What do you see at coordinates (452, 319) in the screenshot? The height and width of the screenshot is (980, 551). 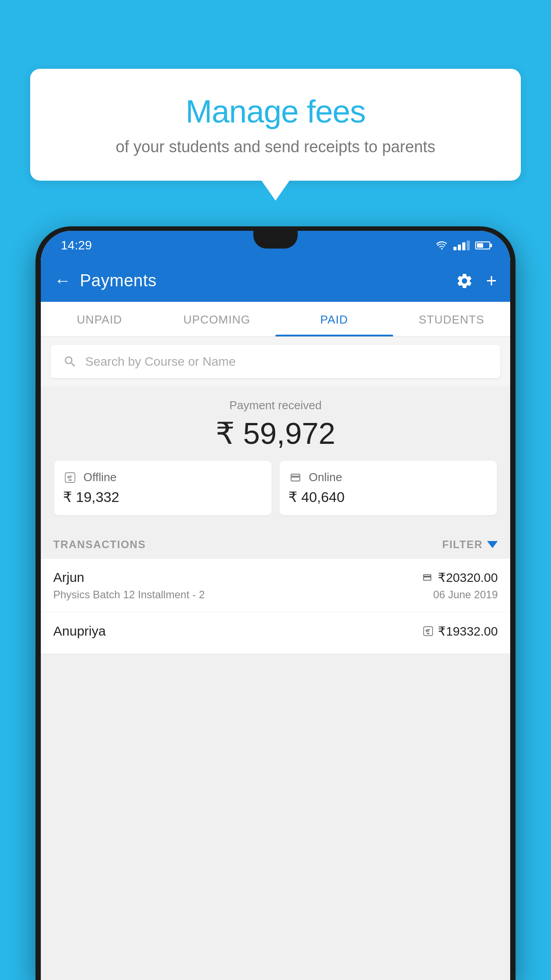 I see `tab-students: STUDENTS` at bounding box center [452, 319].